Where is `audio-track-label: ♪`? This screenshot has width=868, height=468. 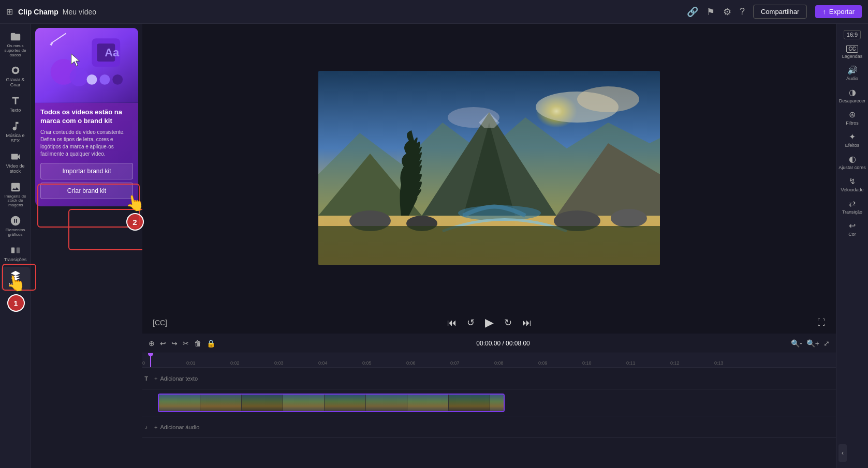 audio-track-label: ♪ is located at coordinates (146, 427).